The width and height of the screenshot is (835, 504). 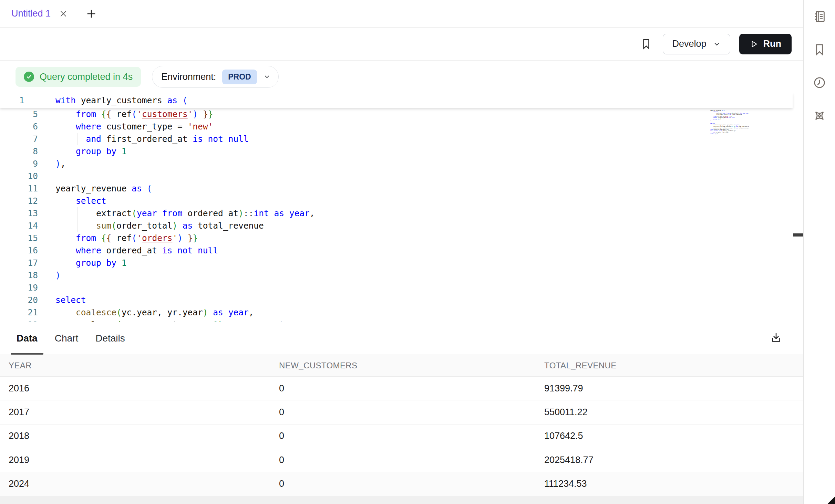 I want to click on code-line: 21 coalesce(yc.year, yr.year) as year,, so click(x=343, y=313).